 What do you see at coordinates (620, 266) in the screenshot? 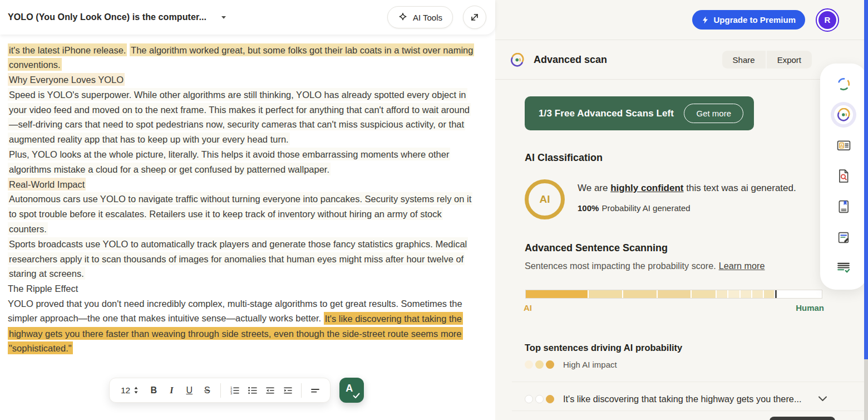
I see `subtitle-text: Sentences most impacting the probability…` at bounding box center [620, 266].